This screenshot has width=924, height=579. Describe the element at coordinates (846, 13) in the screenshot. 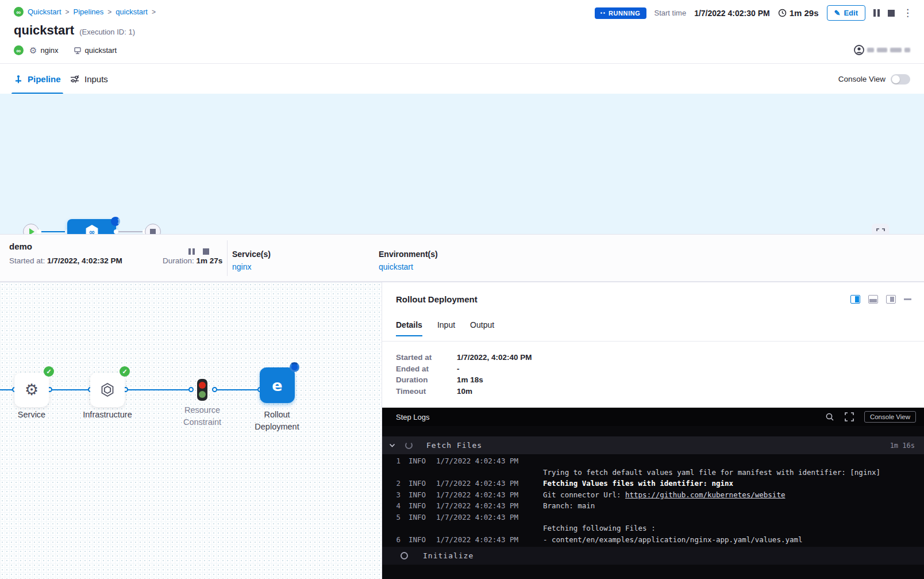

I see `edit-button: ✎ Edit` at that location.